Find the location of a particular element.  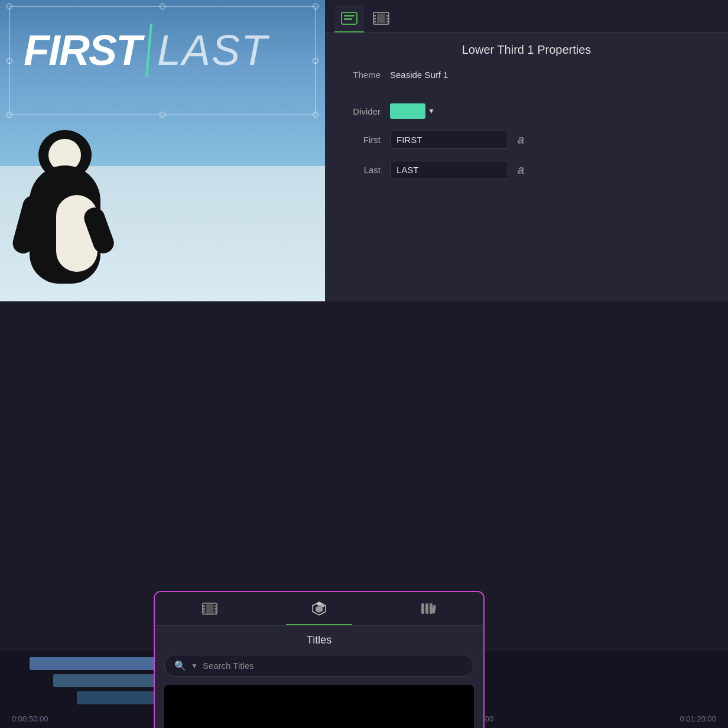

selection-box is located at coordinates (162, 60).